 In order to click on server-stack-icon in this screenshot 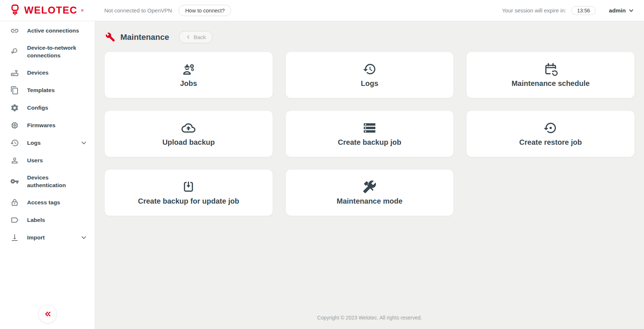, I will do `click(370, 128)`.